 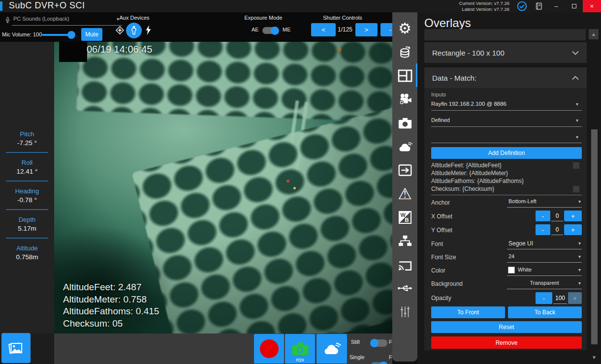 I want to click on roll-value: 12.41 °, so click(x=27, y=171).